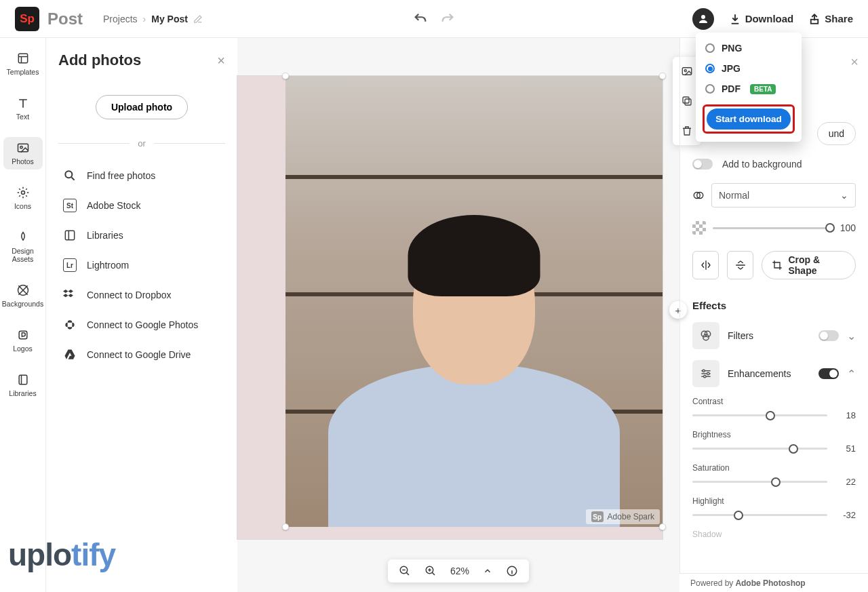 Image resolution: width=868 pixels, height=592 pixels. What do you see at coordinates (774, 164) in the screenshot?
I see `add-to-background-row: Add to background` at bounding box center [774, 164].